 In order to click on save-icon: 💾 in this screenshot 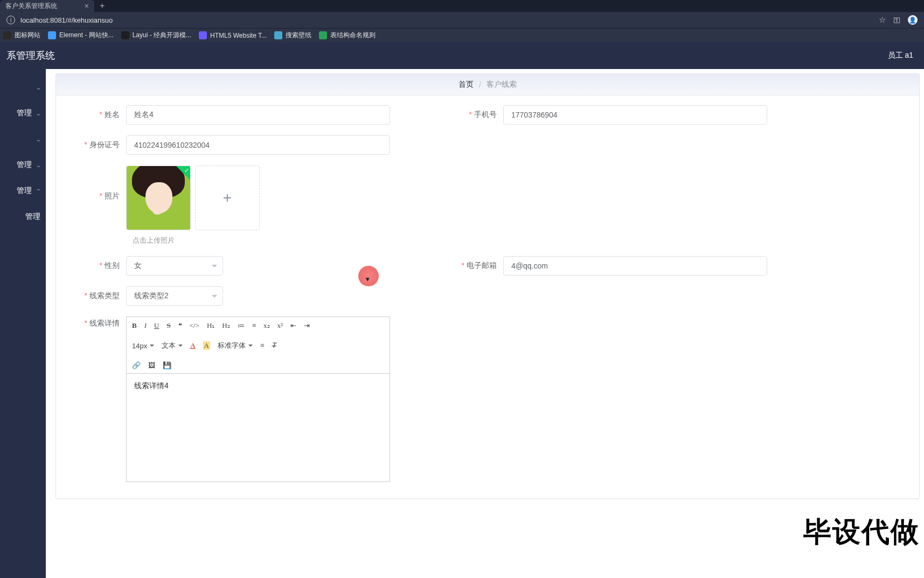, I will do `click(167, 366)`.